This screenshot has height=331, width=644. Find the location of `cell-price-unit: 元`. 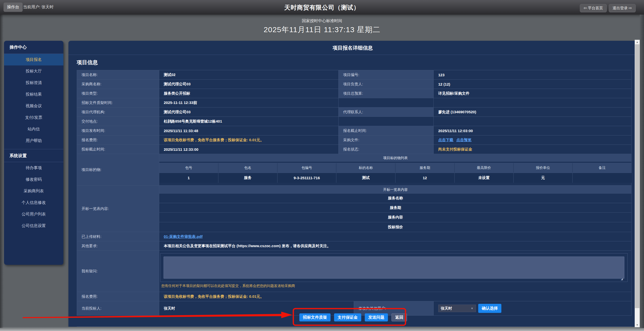

cell-price-unit: 元 is located at coordinates (543, 178).